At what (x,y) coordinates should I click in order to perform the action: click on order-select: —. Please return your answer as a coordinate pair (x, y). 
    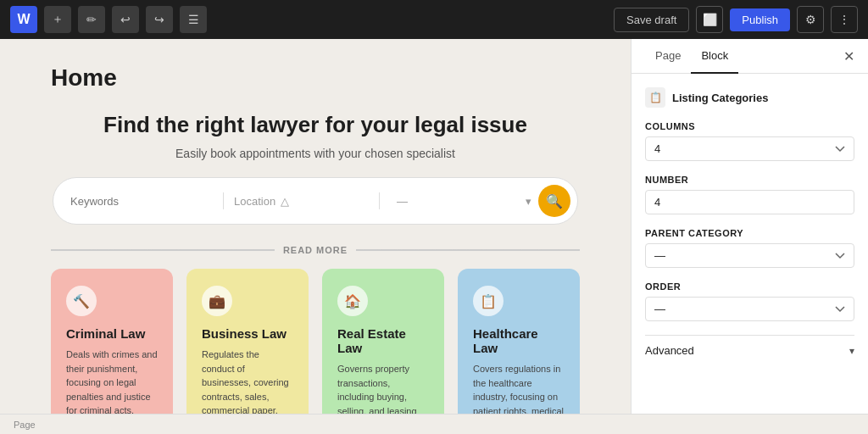
    Looking at the image, I should click on (749, 309).